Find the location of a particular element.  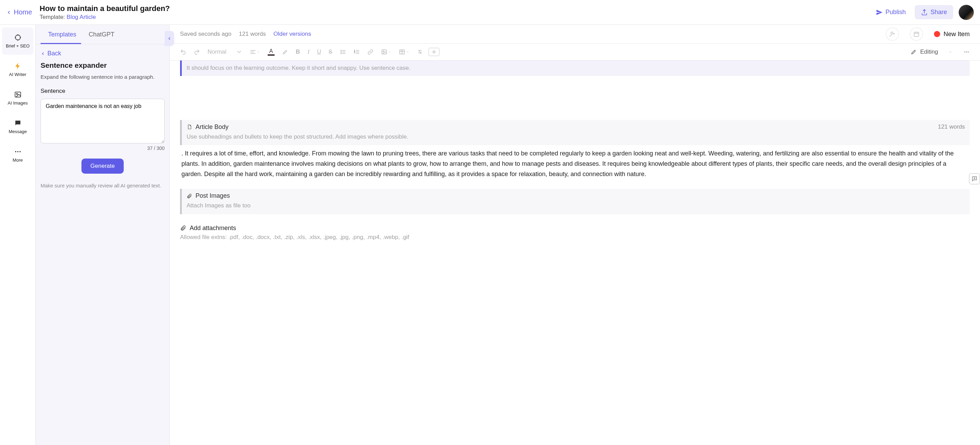

bullet-list-button is located at coordinates (343, 52).